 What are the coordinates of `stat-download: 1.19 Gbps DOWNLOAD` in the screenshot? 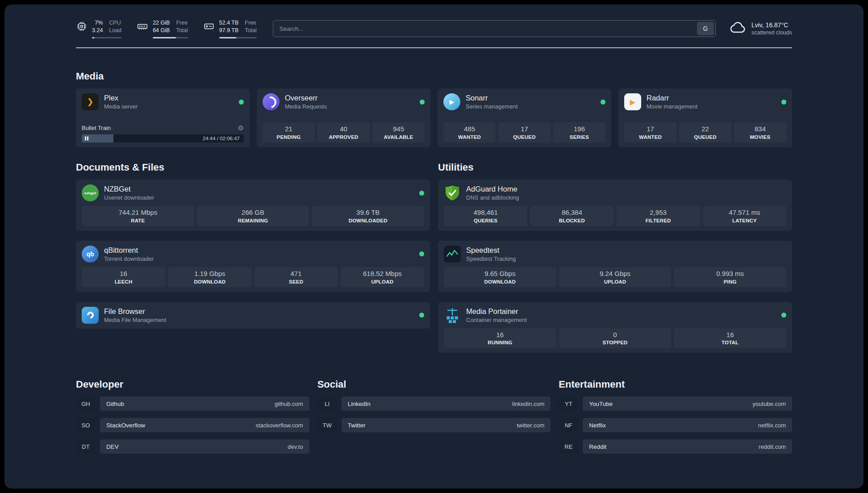 It's located at (210, 277).